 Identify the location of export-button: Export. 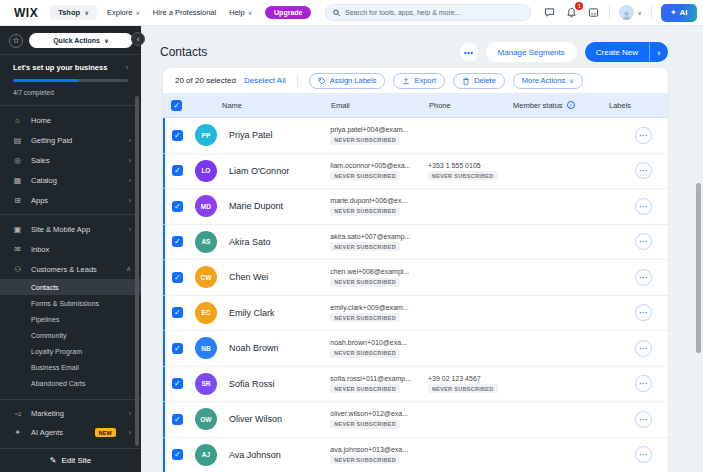
(419, 81).